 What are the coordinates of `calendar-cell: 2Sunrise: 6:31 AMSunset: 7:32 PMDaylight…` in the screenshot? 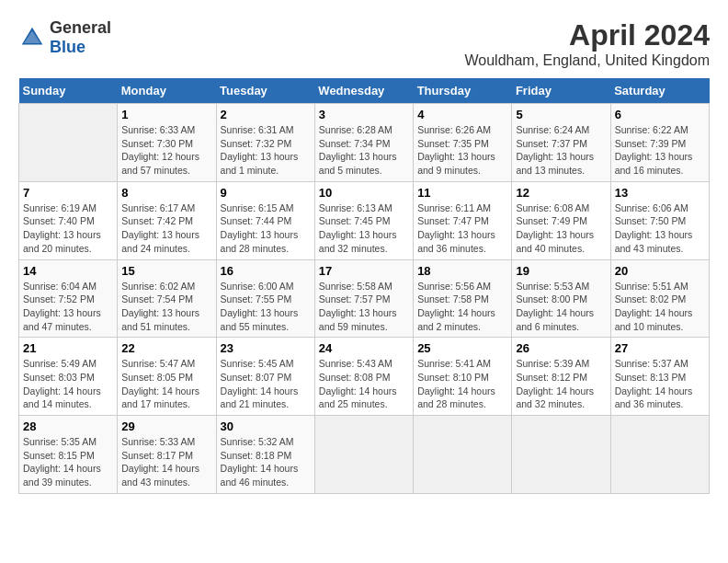 It's located at (265, 144).